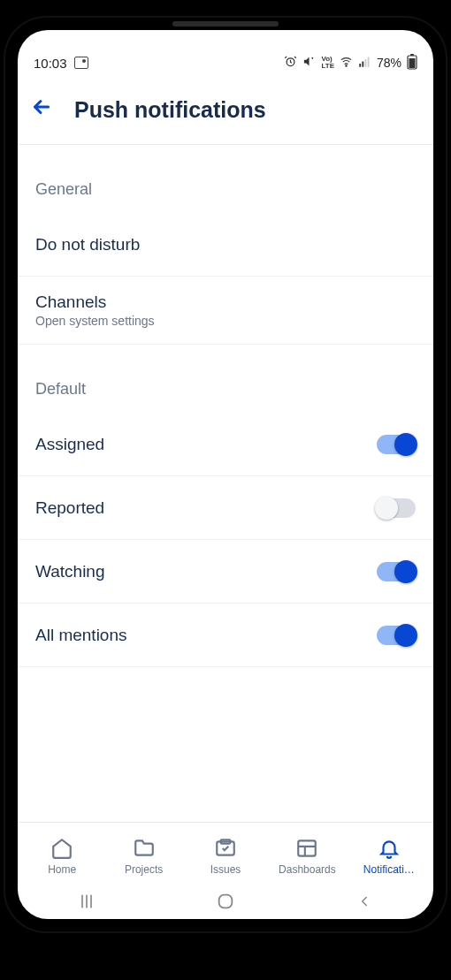 Image resolution: width=451 pixels, height=980 pixels. I want to click on channels-label: Channels, so click(96, 302).